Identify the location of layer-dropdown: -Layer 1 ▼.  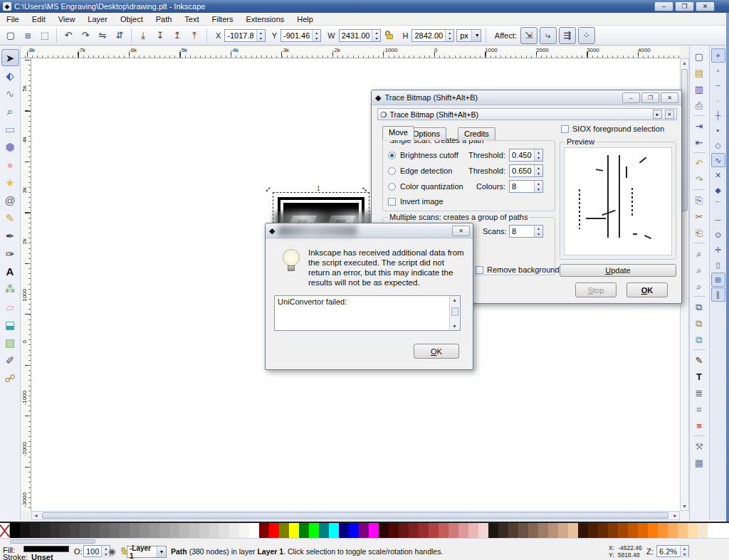
(147, 552).